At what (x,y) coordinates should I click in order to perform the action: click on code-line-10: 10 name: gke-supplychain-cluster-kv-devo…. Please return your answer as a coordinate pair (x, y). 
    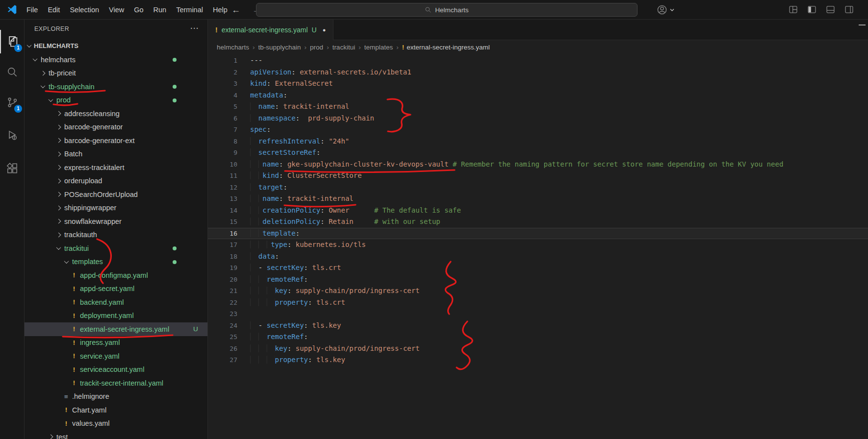
    Looking at the image, I should click on (538, 165).